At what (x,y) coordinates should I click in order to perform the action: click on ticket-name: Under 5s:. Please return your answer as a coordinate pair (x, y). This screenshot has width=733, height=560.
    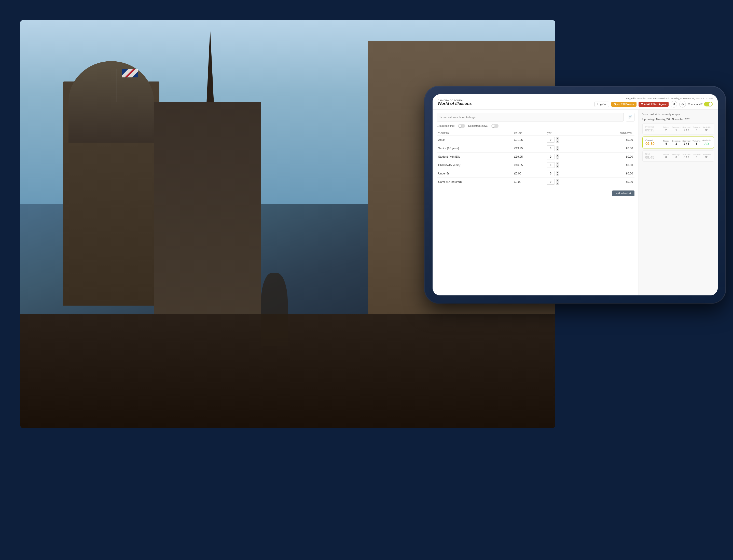
    Looking at the image, I should click on (475, 173).